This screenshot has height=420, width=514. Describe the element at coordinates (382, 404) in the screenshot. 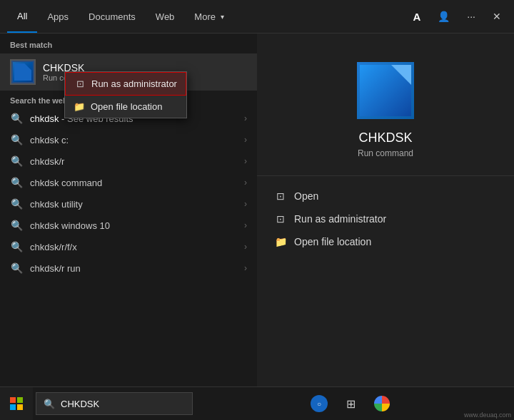

I see `chrome-icon` at that location.